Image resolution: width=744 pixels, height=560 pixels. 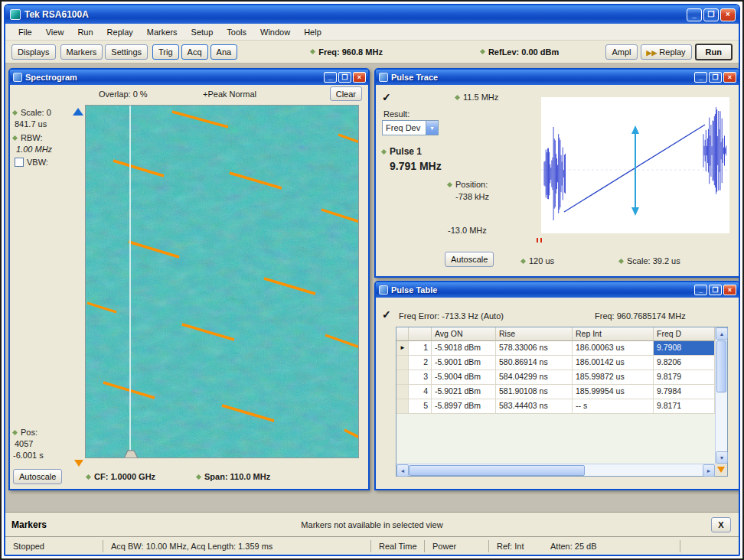 What do you see at coordinates (666, 52) in the screenshot?
I see `replay-button: ▶▶Replay` at bounding box center [666, 52].